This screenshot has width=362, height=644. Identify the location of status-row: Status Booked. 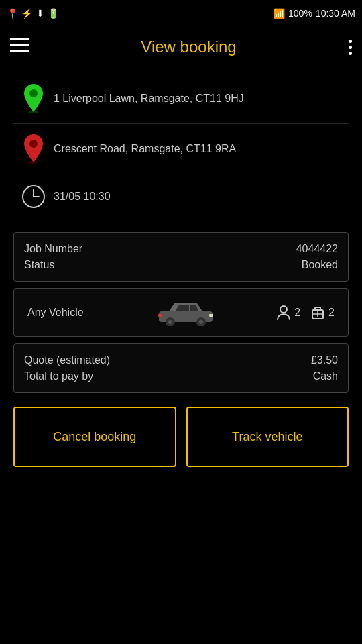
(181, 265).